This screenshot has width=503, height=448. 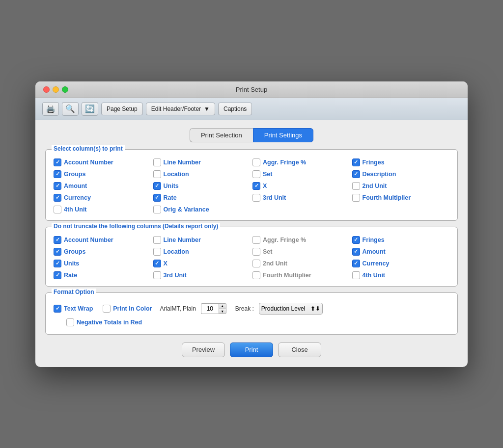 I want to click on nt-cb-x, so click(x=157, y=264).